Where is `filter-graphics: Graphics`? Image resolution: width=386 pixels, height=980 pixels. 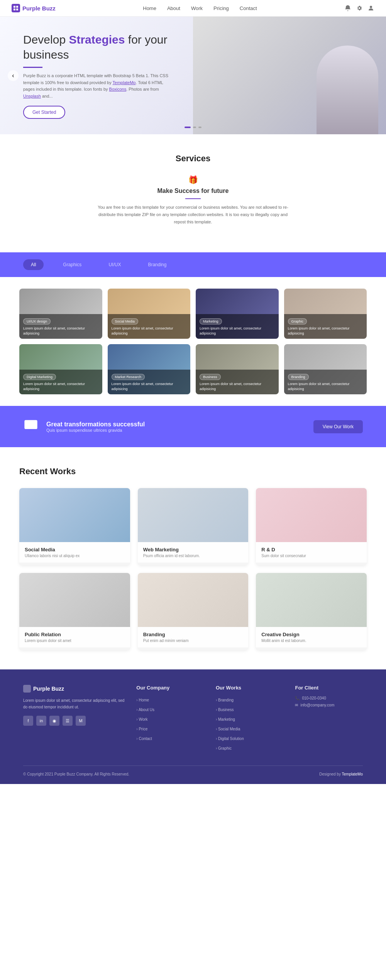 filter-graphics: Graphics is located at coordinates (72, 265).